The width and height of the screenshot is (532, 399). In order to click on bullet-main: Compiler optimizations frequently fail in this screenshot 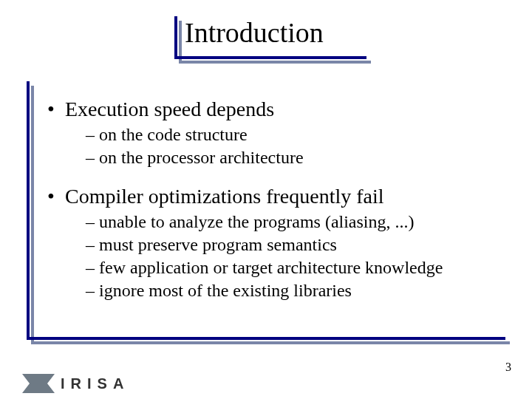, I will do `click(273, 197)`.